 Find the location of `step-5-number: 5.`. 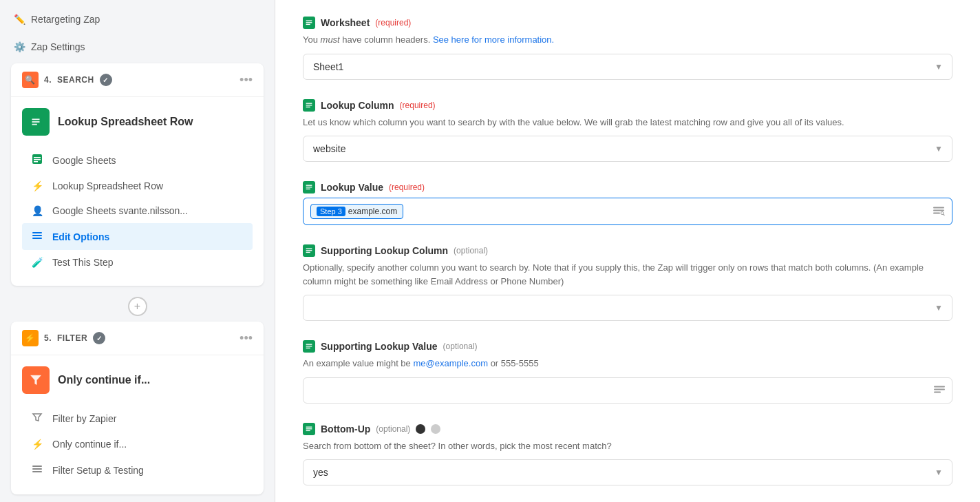

step-5-number: 5. is located at coordinates (48, 338).